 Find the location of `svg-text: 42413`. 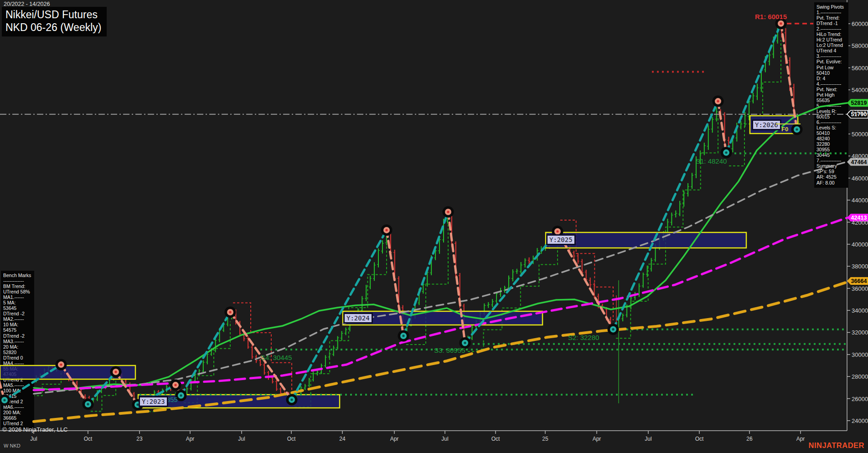

svg-text: 42413 is located at coordinates (859, 218).